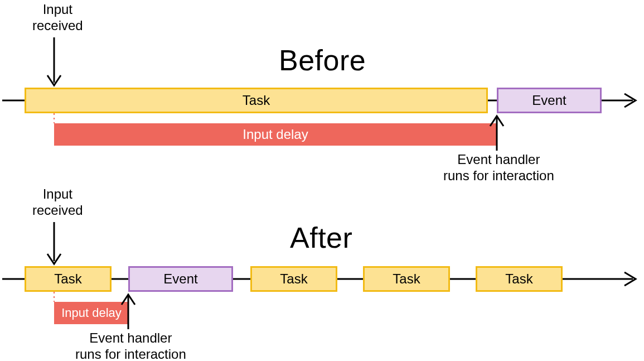  Describe the element at coordinates (498, 168) in the screenshot. I see `before-handler-label: Event handler runs for interaction` at that location.